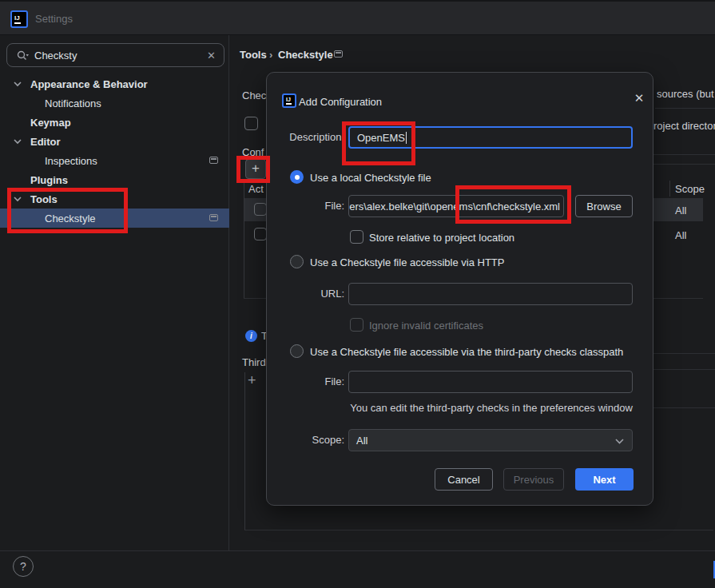  I want to click on breadcrumb-tools: Tools, so click(253, 54).